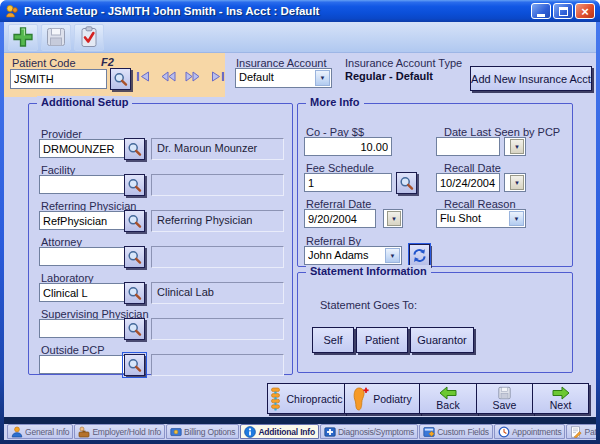  Describe the element at coordinates (515, 182) in the screenshot. I see `recall-date-dropdown: ▼` at that location.